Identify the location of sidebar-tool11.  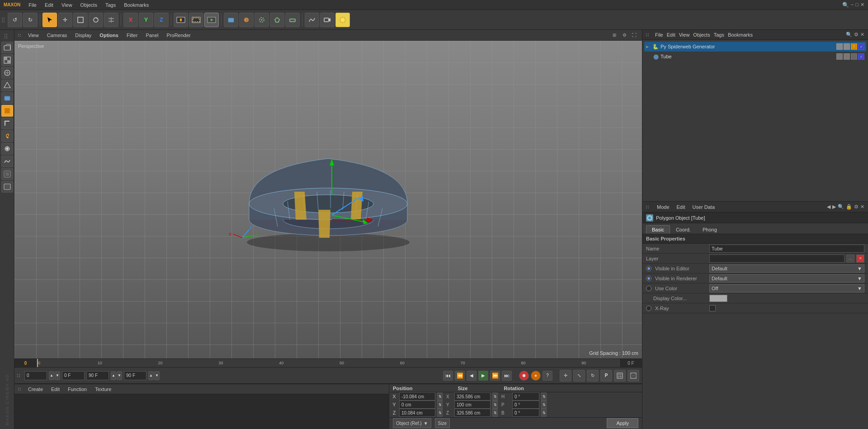
(7, 174).